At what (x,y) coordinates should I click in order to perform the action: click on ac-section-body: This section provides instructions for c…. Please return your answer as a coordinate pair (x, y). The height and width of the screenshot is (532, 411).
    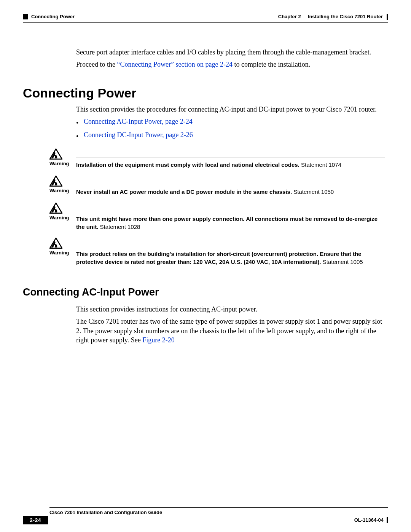
    Looking at the image, I should click on (231, 326).